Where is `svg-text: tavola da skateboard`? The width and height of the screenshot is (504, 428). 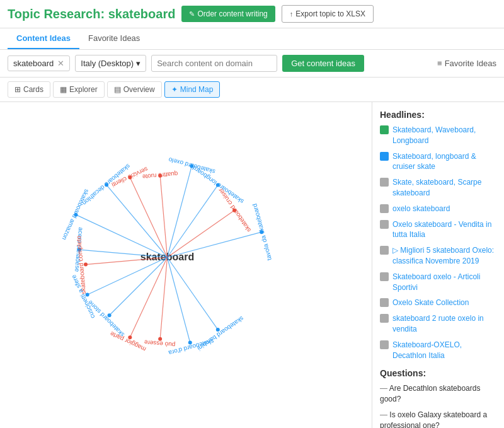 svg-text: tavola da skateboard is located at coordinates (262, 232).